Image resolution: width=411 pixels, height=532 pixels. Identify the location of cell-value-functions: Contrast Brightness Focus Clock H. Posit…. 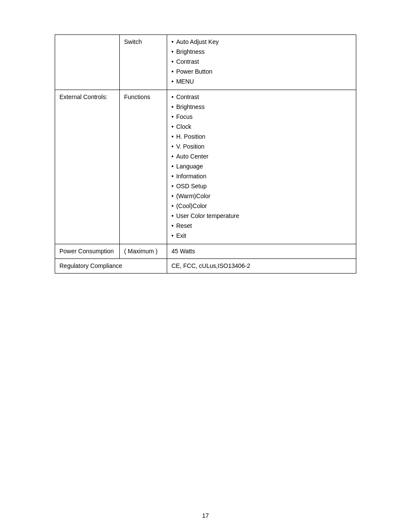
(262, 167).